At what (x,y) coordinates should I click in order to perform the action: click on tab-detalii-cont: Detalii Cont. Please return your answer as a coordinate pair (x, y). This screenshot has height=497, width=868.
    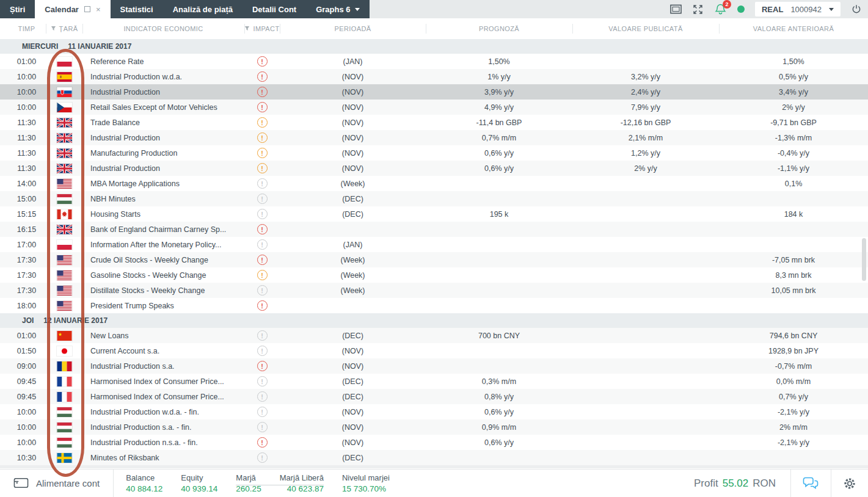
    Looking at the image, I should click on (274, 9).